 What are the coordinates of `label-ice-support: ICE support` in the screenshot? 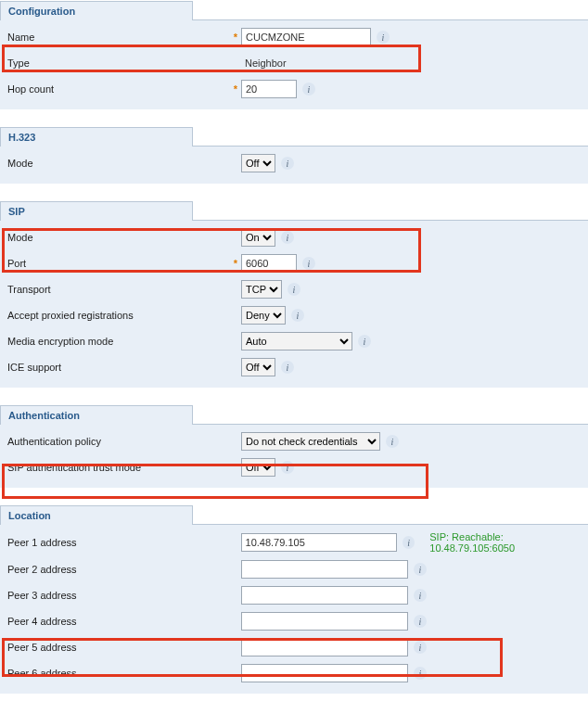 It's located at (119, 367).